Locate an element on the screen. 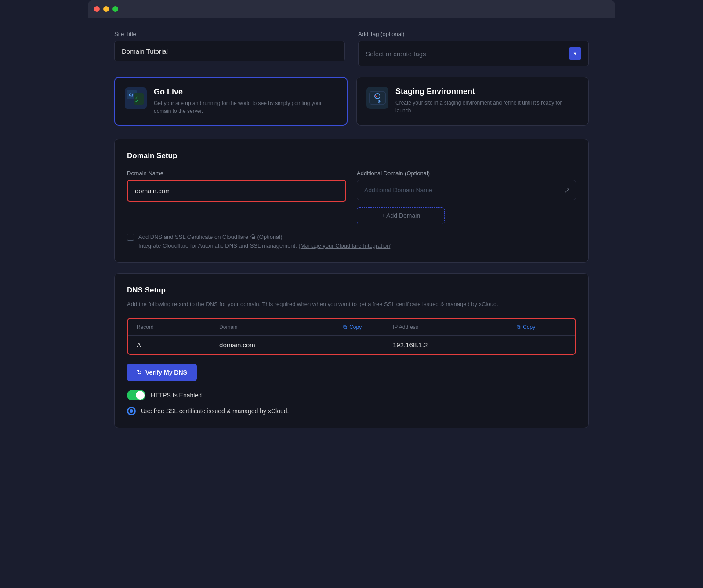 This screenshot has height=588, width=703. go-live-card: ⚙ ✓ ✓ Go Live Get your site up and runni… is located at coordinates (231, 101).